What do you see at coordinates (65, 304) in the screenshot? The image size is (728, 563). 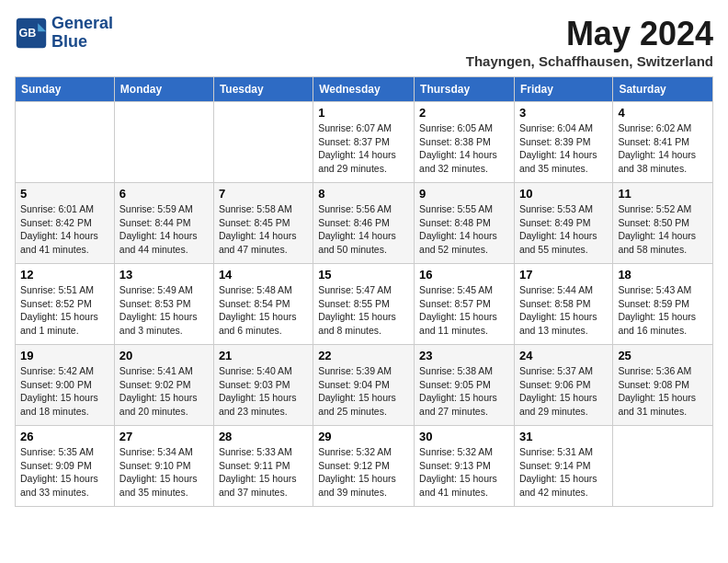 I see `calendar-cell: 12Sunrise: 5:51 AM Sunset: 8:52 PM Dayli…` at bounding box center [65, 304].